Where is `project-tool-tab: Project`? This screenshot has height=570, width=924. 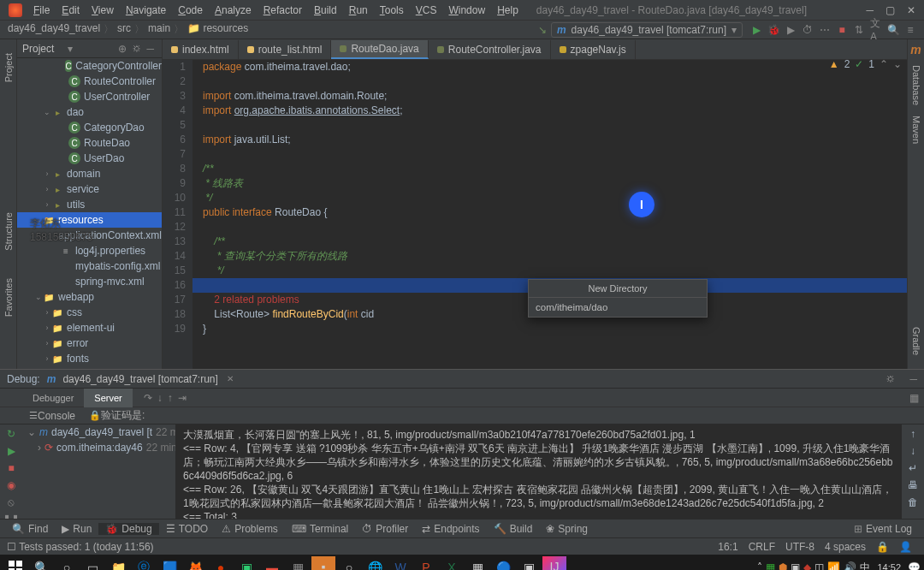 project-tool-tab: Project is located at coordinates (9, 68).